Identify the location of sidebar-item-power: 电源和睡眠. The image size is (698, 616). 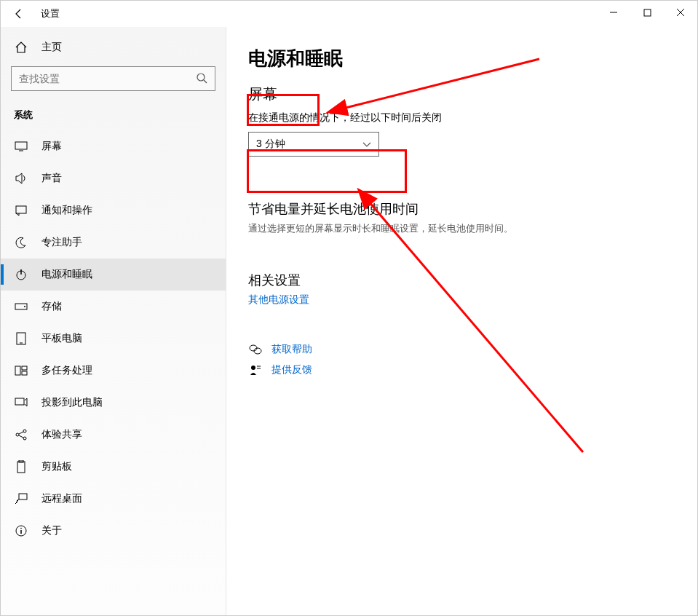
(114, 275).